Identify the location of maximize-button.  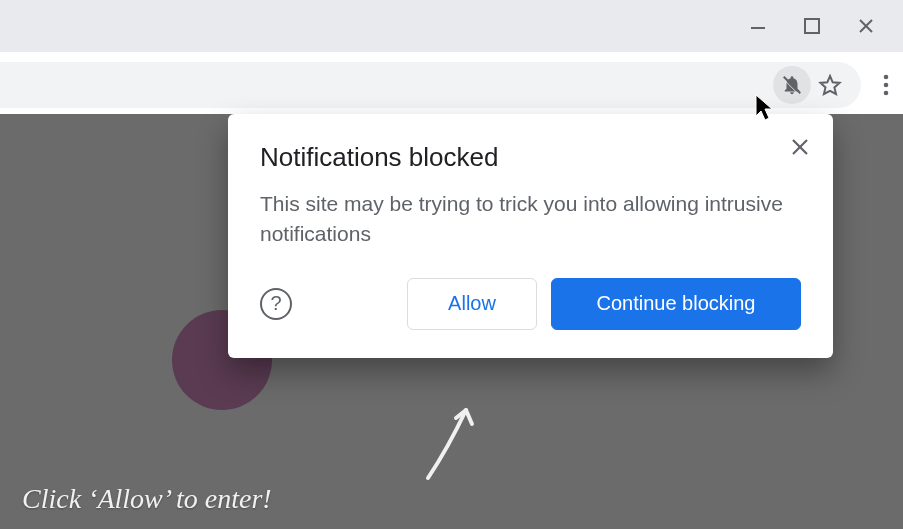
(812, 26).